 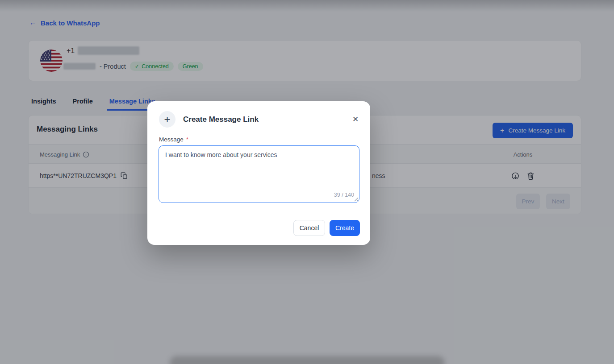 I want to click on bottom-dock-shadow, so click(x=307, y=360).